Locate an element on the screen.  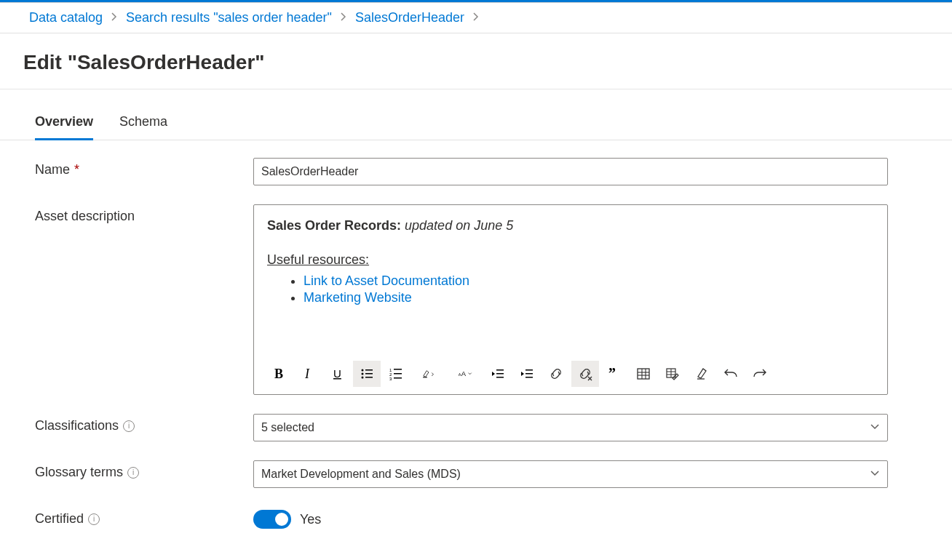
undo-button is located at coordinates (731, 374).